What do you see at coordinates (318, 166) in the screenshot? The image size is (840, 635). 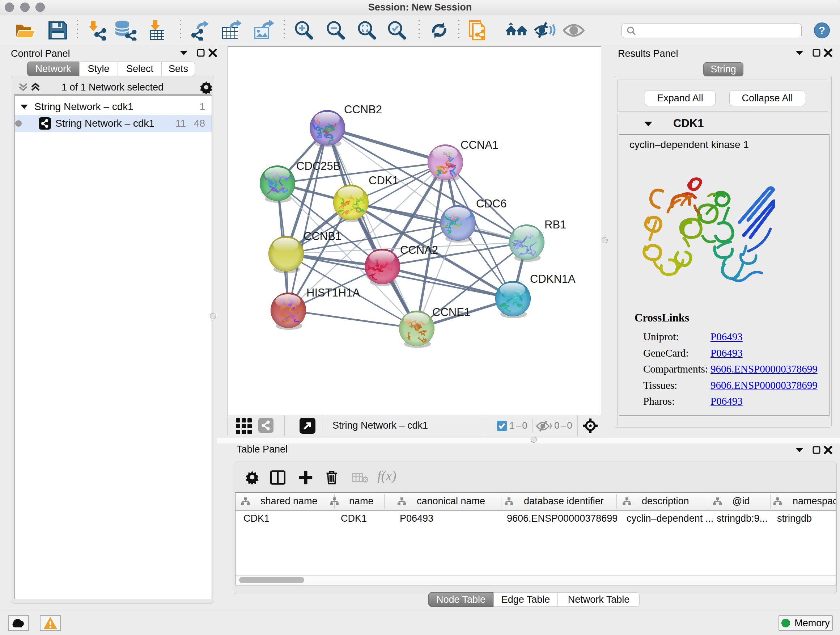 I see `svg-text: CDC25B` at bounding box center [318, 166].